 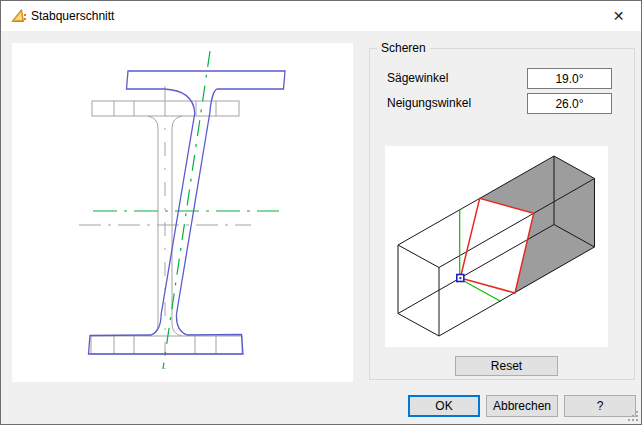 I want to click on ok-button: OK, so click(x=444, y=406).